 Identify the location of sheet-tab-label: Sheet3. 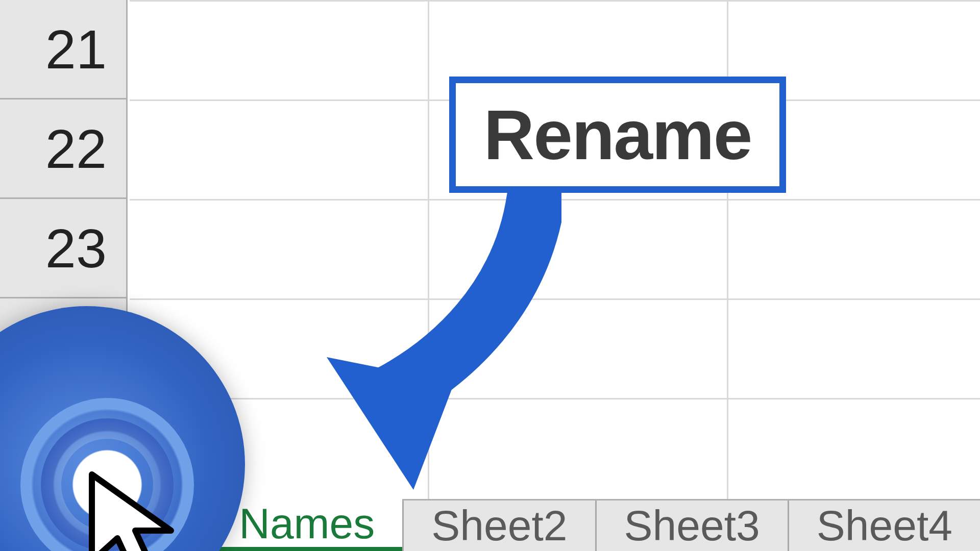
(692, 525).